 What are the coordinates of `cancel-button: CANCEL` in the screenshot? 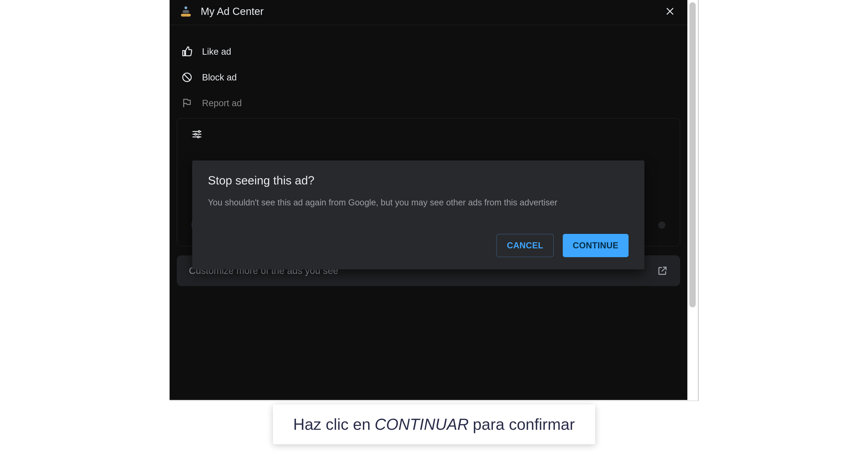 It's located at (525, 245).